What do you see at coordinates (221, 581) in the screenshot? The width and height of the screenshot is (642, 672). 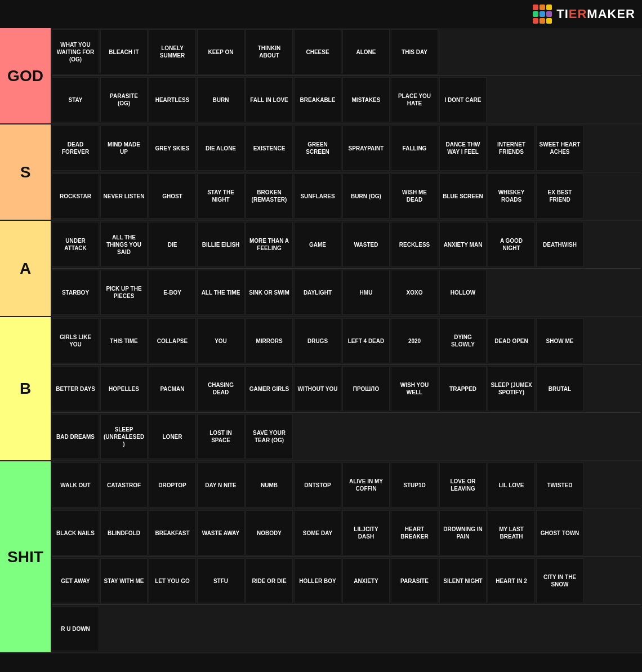 I see `tier-item: STFU` at bounding box center [221, 581].